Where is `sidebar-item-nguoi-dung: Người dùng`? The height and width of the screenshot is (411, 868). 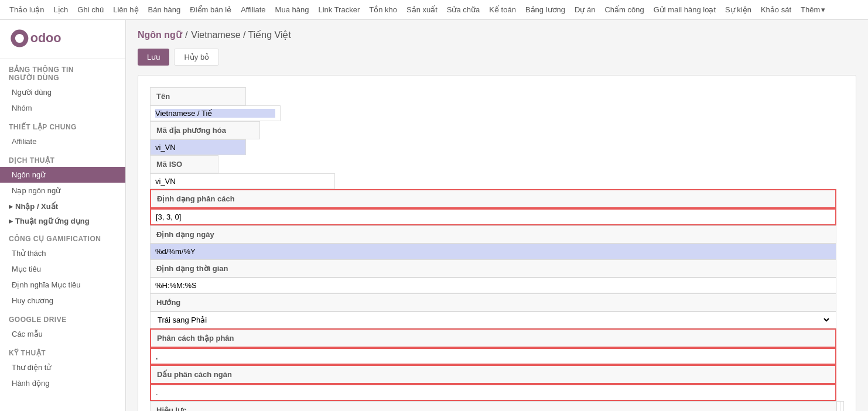
sidebar-item-nguoi-dung: Người dùng is located at coordinates (63, 93).